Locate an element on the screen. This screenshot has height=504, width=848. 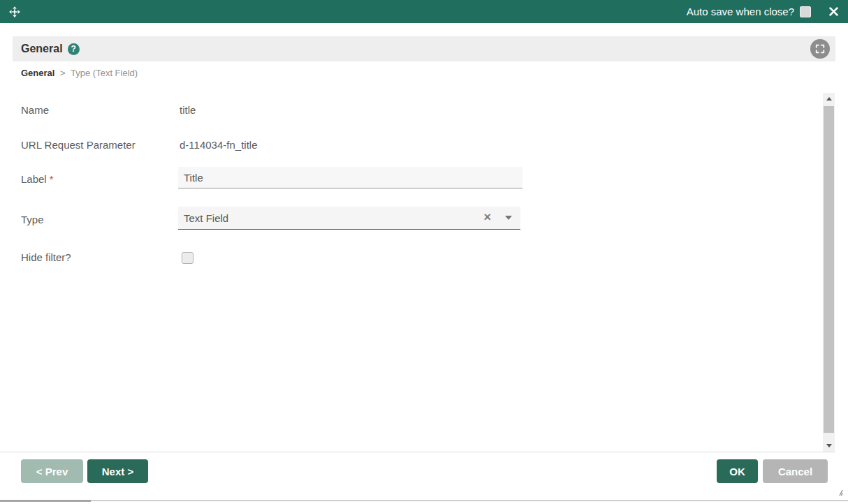
url-request-parameter-value: d-114034-fn_title is located at coordinates (218, 145).